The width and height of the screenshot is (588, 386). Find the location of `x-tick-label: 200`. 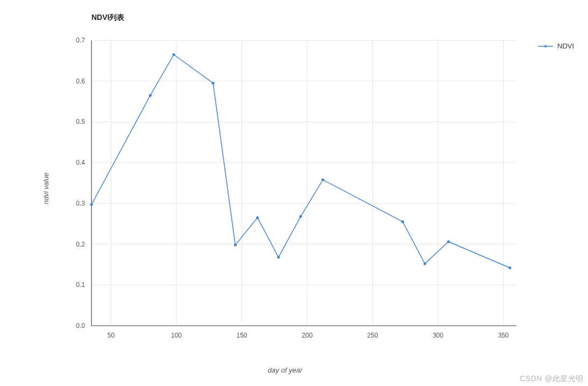

x-tick-label: 200 is located at coordinates (307, 335).